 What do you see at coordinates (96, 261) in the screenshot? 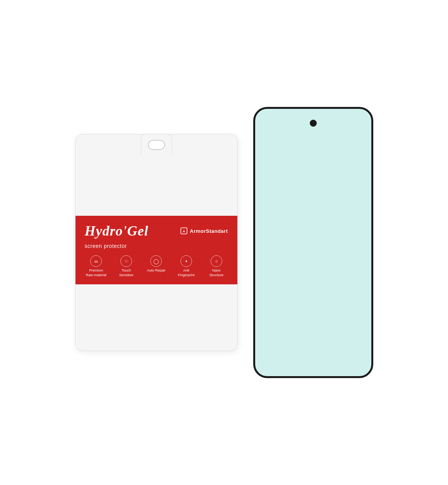
I see `premium-icon: ∞` at bounding box center [96, 261].